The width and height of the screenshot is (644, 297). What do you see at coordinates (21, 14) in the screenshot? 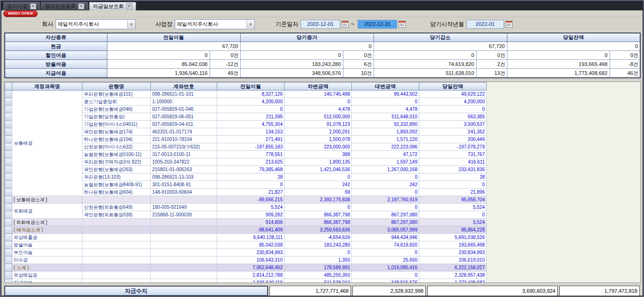
I see `menu-open-button: MENU OPEN` at bounding box center [21, 14].